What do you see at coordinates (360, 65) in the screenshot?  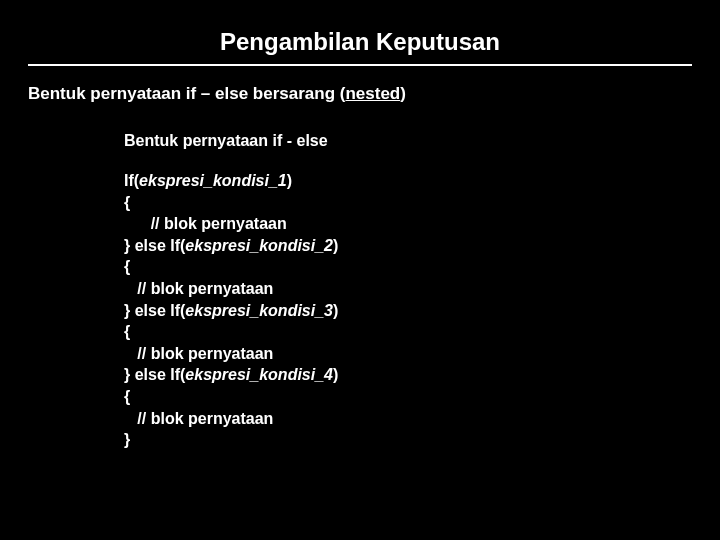 I see `title-divider` at bounding box center [360, 65].